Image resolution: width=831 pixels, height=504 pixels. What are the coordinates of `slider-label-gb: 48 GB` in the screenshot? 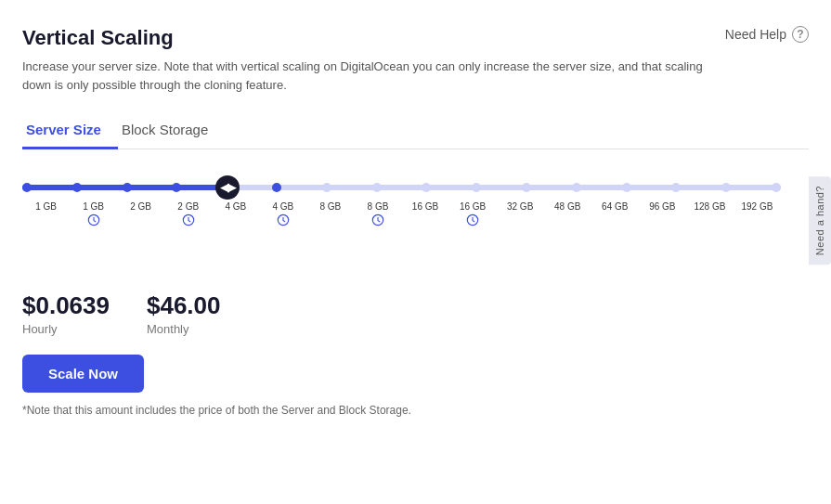 It's located at (567, 206).